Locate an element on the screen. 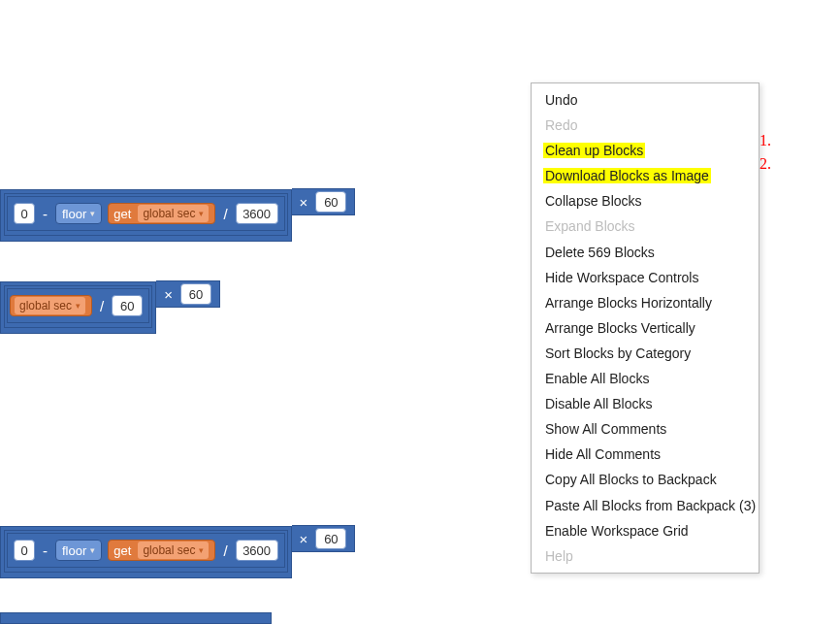 Image resolution: width=840 pixels, height=624 pixels. menu-item: Redo is located at coordinates (645, 125).